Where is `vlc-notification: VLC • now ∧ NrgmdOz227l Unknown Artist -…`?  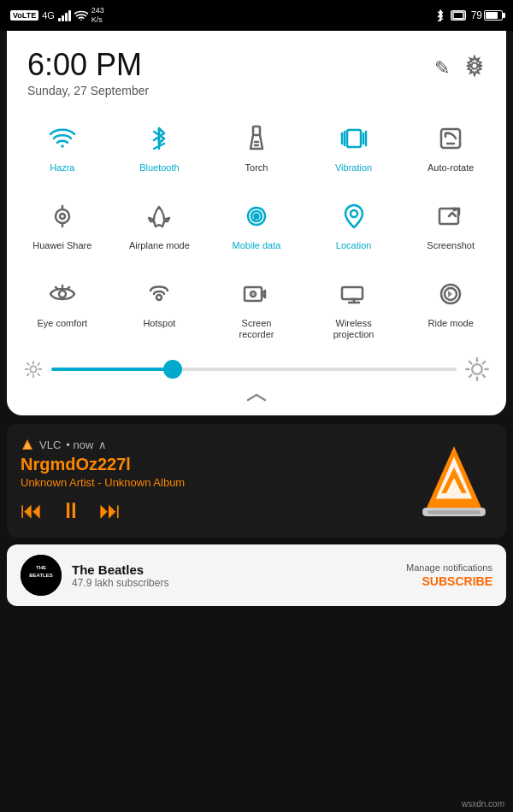 vlc-notification: VLC • now ∧ NrgmdOz227l Unknown Artist -… is located at coordinates (256, 480).